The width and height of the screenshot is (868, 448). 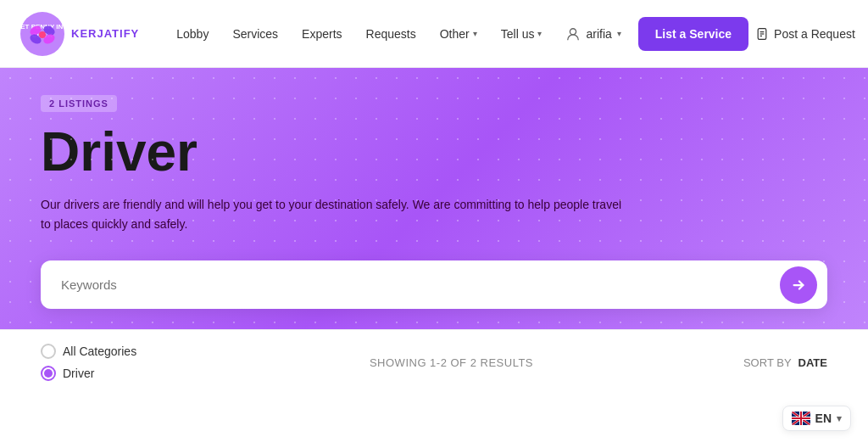 I want to click on nav-services-label: Services, so click(x=255, y=34).